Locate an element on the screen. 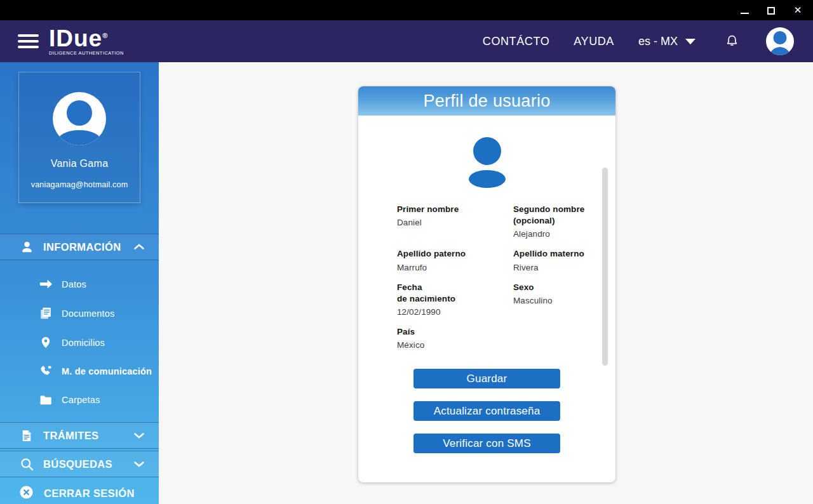  sidebar-item-label: Datos is located at coordinates (74, 284).